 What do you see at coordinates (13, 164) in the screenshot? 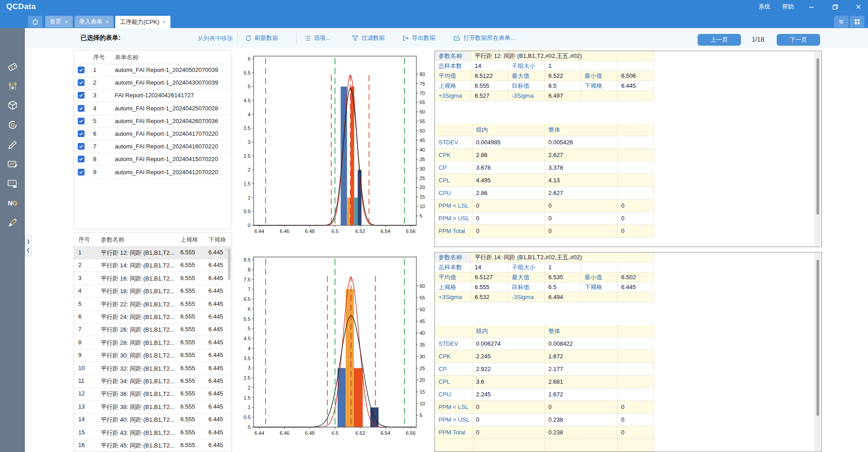
I see `sidebar-item-chart-edit` at bounding box center [13, 164].